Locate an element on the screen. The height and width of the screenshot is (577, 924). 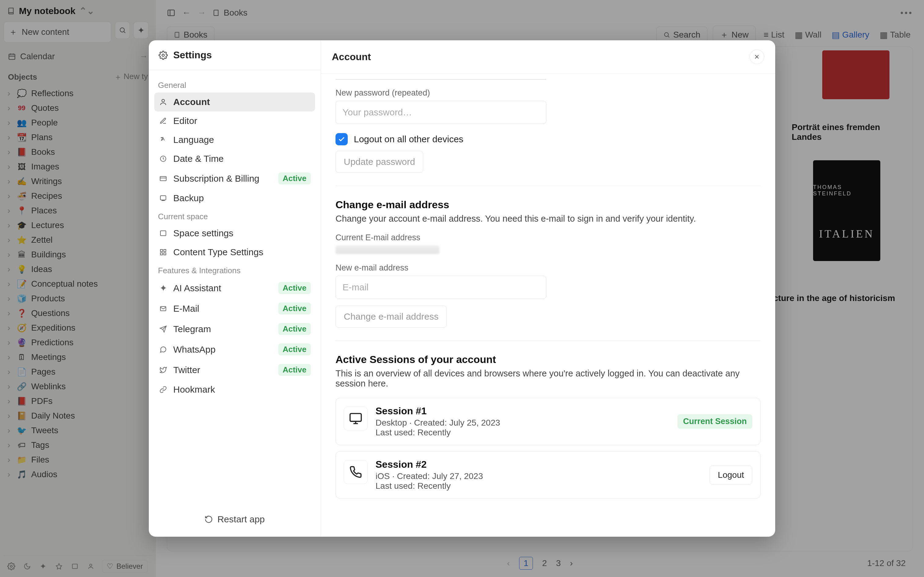
logout-all-label: Logout on all other devices is located at coordinates (409, 139).